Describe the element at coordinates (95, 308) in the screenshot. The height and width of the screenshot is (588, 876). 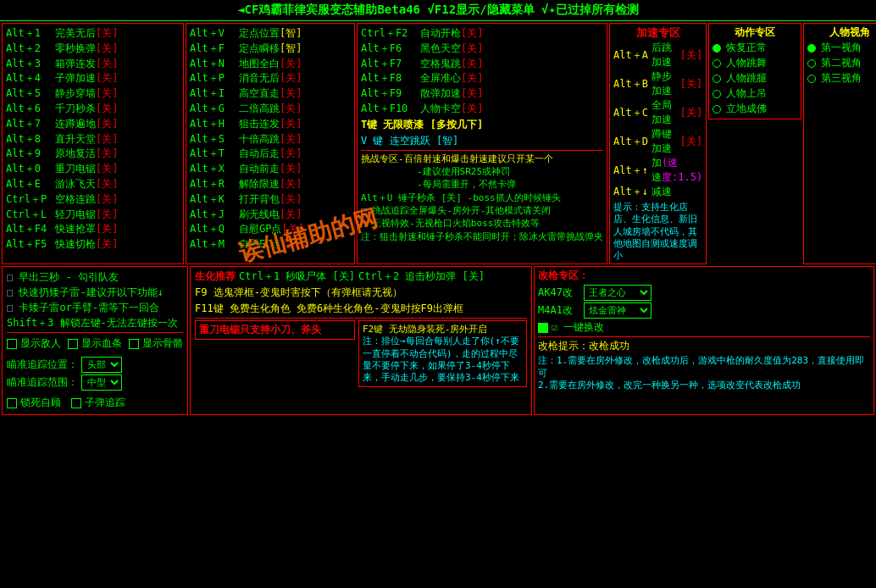
I see `bottom-left-row: □ 卡矮子雷or手臂-需等下一回合` at that location.